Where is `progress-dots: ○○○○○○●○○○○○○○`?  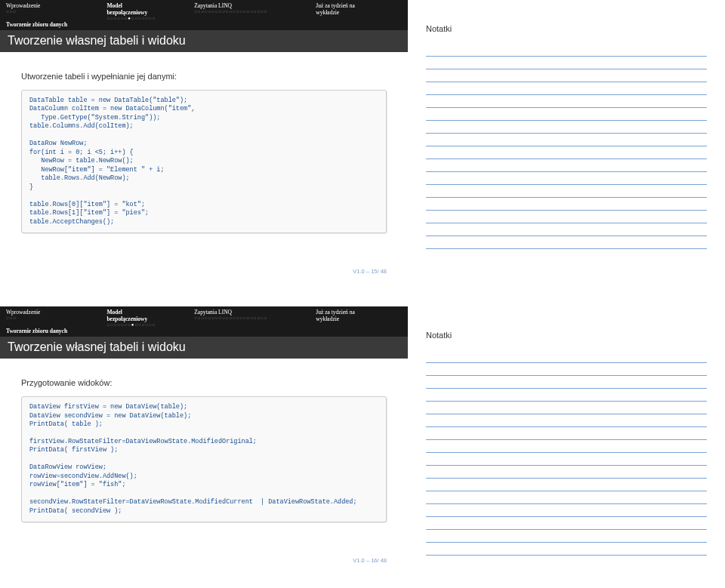
progress-dots: ○○○○○○●○○○○○○○ is located at coordinates (134, 18).